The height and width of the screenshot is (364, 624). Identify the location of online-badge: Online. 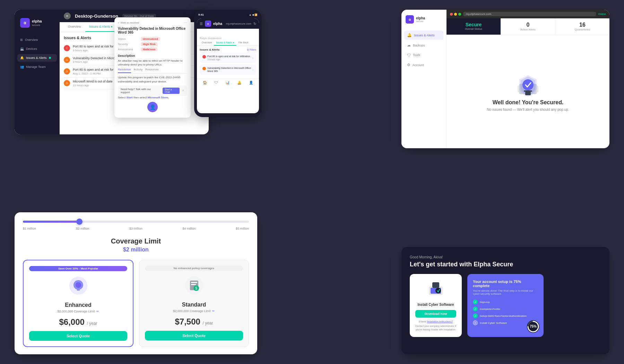
(602, 14).